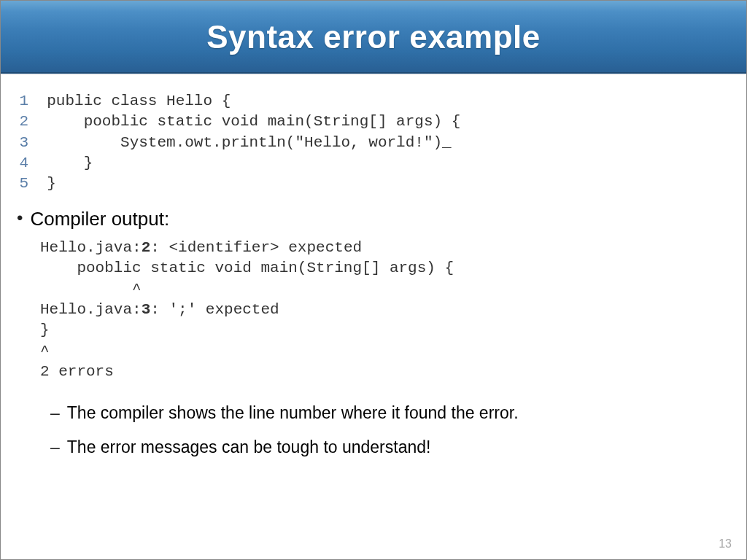  Describe the element at coordinates (45, 330) in the screenshot. I see `output-line: }` at that location.